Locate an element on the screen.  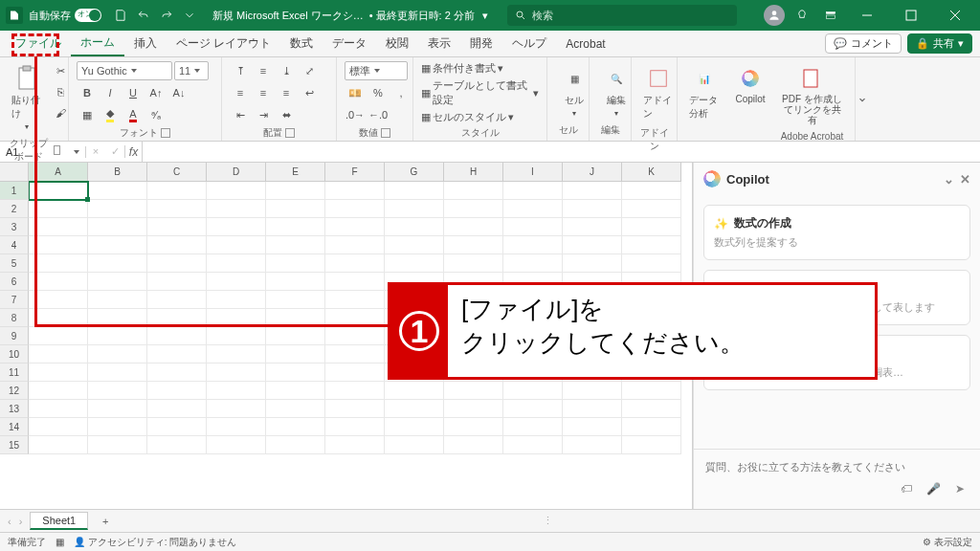
copilot-suggestion-card: ✨色と書式設定の適用次のすべてのセルを次のように強調表… is located at coordinates (836, 363).